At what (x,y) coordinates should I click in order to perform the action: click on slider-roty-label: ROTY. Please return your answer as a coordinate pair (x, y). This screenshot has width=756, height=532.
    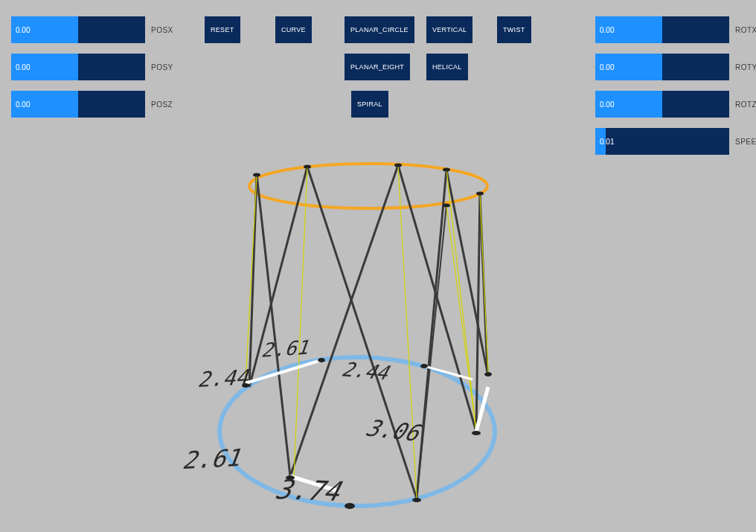
    Looking at the image, I should click on (746, 67).